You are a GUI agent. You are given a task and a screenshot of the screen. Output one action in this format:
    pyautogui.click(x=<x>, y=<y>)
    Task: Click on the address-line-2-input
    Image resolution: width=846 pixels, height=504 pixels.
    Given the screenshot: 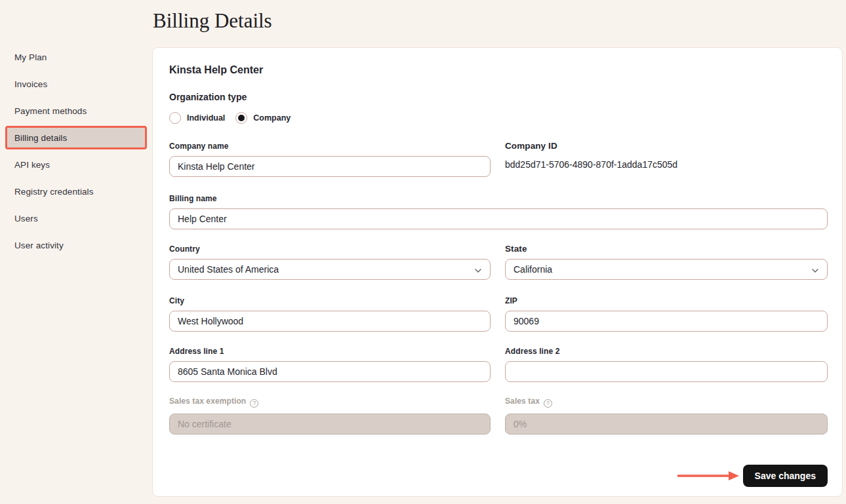 What is the action you would take?
    pyautogui.click(x=666, y=372)
    